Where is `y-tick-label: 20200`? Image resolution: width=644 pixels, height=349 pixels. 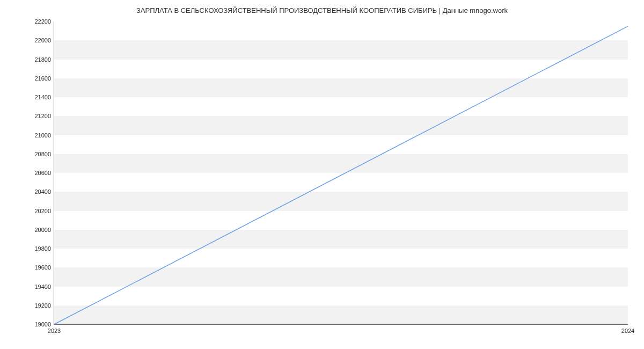 y-tick-label: 20200 is located at coordinates (44, 211).